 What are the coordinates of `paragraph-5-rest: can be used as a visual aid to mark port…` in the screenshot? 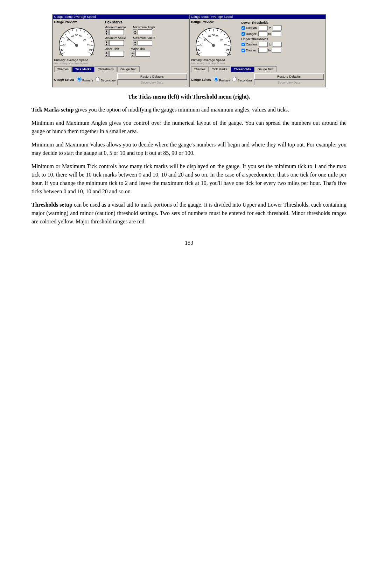 It's located at (189, 213).